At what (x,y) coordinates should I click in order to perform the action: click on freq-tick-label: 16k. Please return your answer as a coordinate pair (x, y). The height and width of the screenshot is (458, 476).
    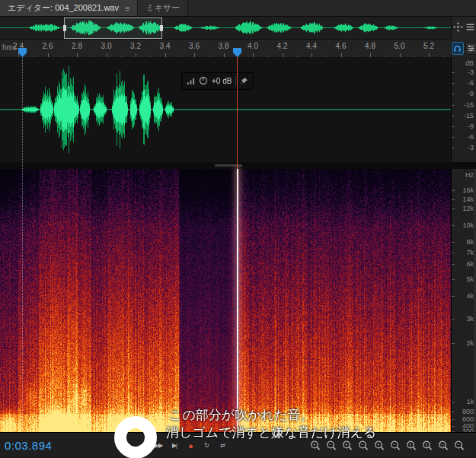
    Looking at the image, I should click on (468, 190).